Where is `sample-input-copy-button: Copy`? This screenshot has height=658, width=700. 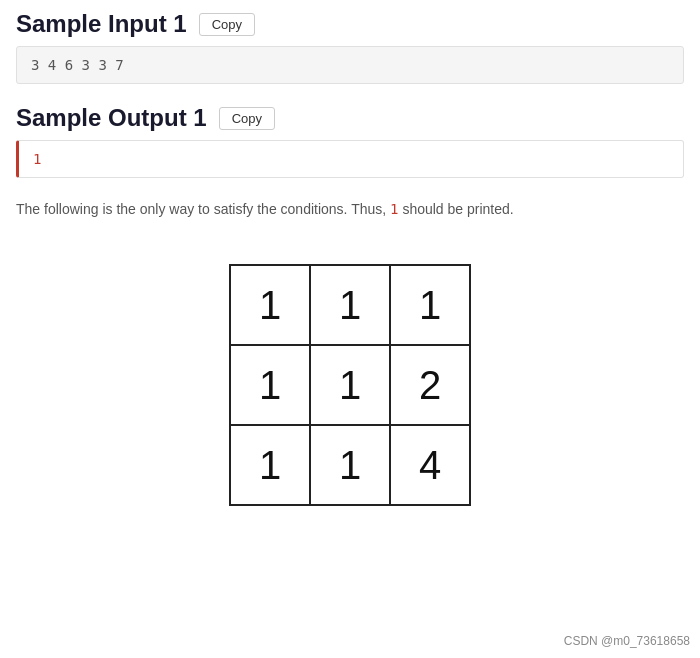
sample-input-copy-button: Copy is located at coordinates (227, 24).